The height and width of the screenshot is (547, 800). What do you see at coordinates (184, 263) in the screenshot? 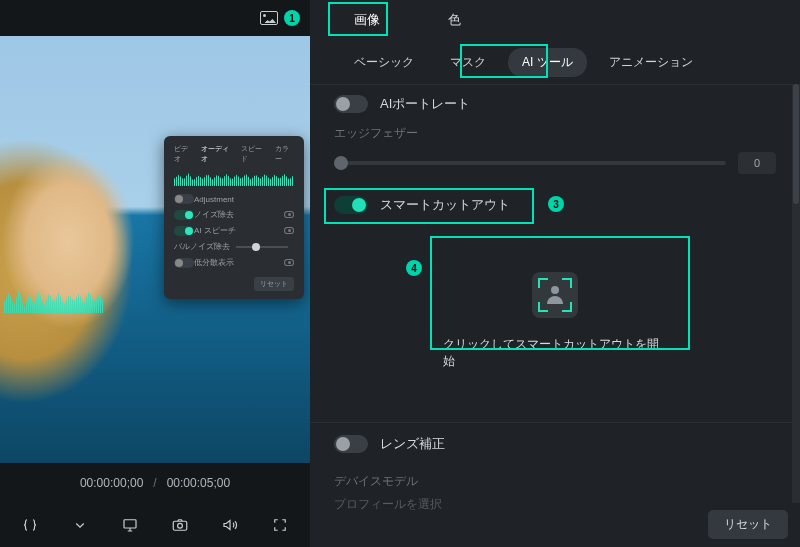
I see `pitch-toggle` at bounding box center [184, 263].